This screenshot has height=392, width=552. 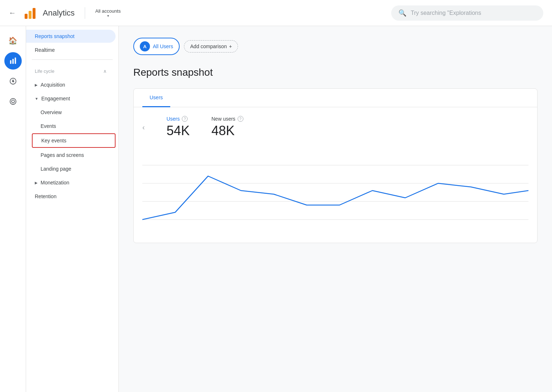 What do you see at coordinates (178, 119) in the screenshot?
I see `metric-users-label-row: Users ?` at bounding box center [178, 119].